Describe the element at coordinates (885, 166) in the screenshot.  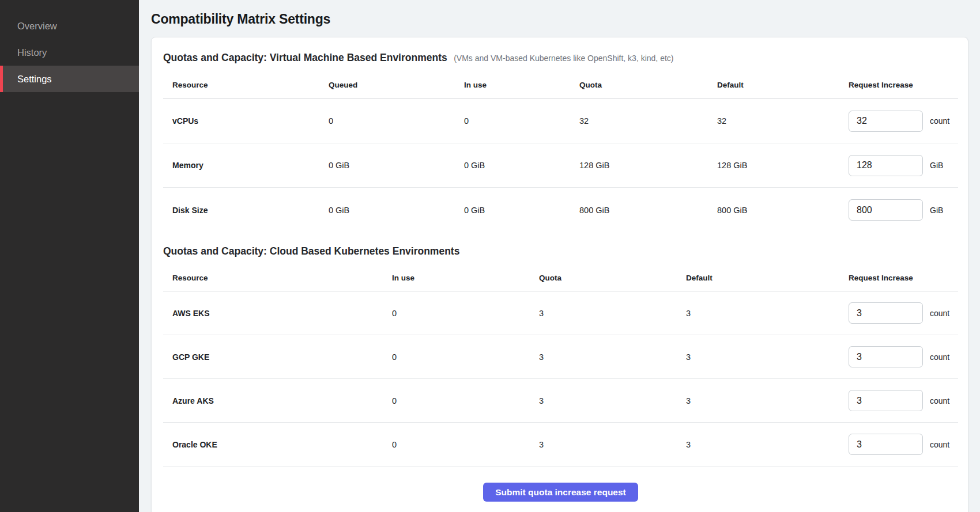
I see `memory-request-input` at that location.